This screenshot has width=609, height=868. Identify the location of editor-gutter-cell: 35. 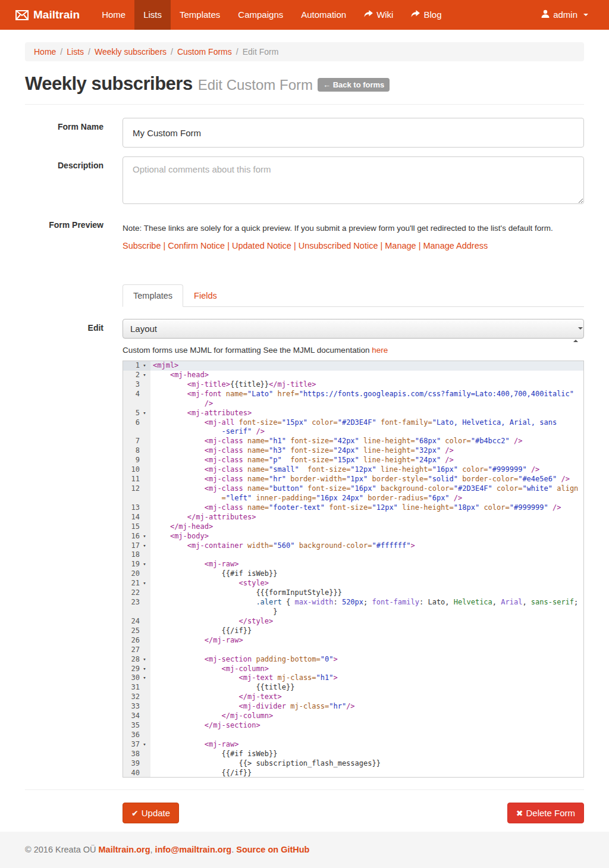
(137, 726).